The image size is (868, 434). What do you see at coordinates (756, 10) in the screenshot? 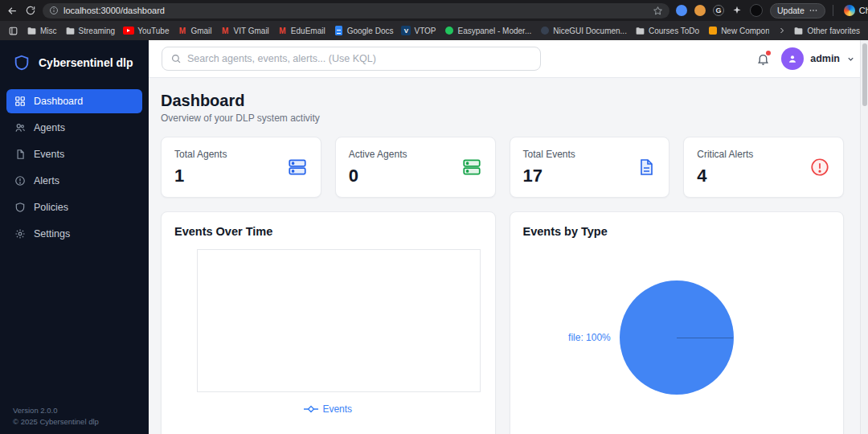
I see `profile-avatar` at bounding box center [756, 10].